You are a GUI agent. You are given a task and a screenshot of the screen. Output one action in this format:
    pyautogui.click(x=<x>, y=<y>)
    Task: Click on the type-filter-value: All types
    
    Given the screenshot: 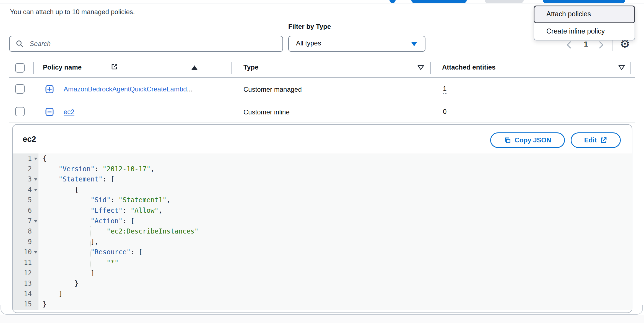 What is the action you would take?
    pyautogui.click(x=309, y=43)
    